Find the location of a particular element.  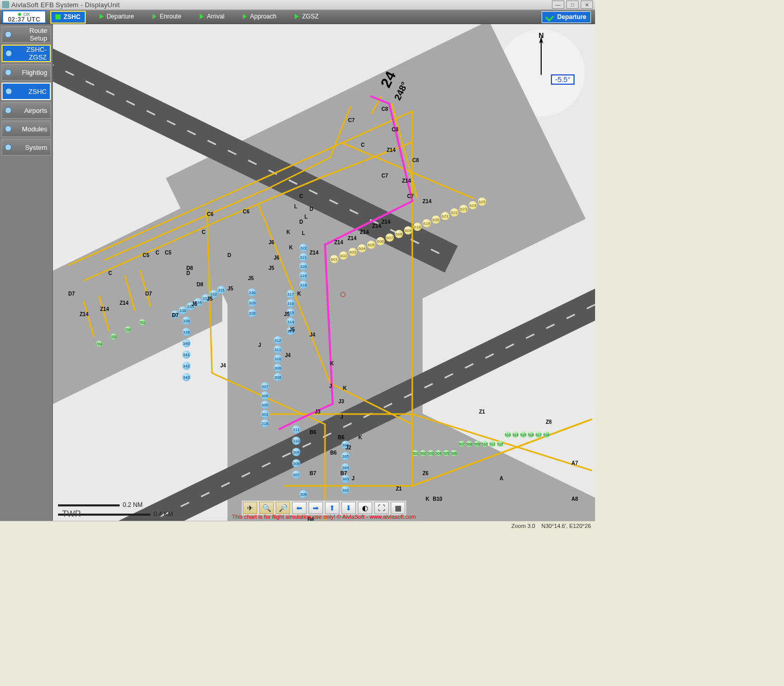

taxiway-label-J: J is located at coordinates (260, 345).